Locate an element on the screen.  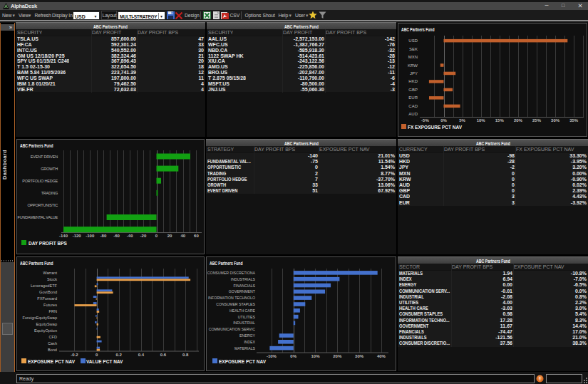
svg-text: -5% is located at coordinates (425, 120).